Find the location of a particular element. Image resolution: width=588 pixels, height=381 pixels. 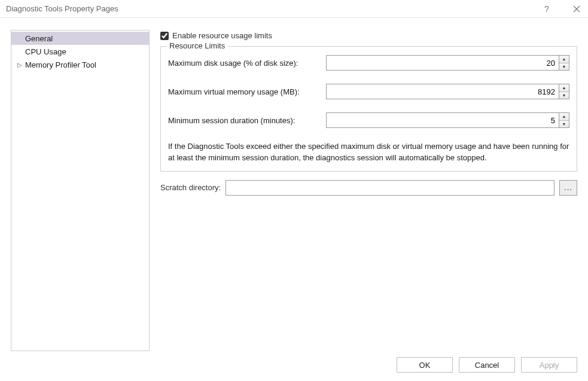

scratch-row: Scratch directory: ... is located at coordinates (368, 188).